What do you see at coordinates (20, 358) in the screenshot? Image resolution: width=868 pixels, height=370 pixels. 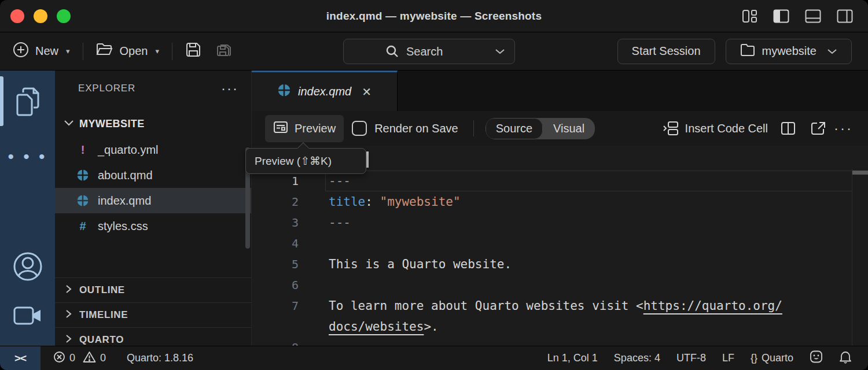 I see `remote-indicator: ><` at bounding box center [20, 358].